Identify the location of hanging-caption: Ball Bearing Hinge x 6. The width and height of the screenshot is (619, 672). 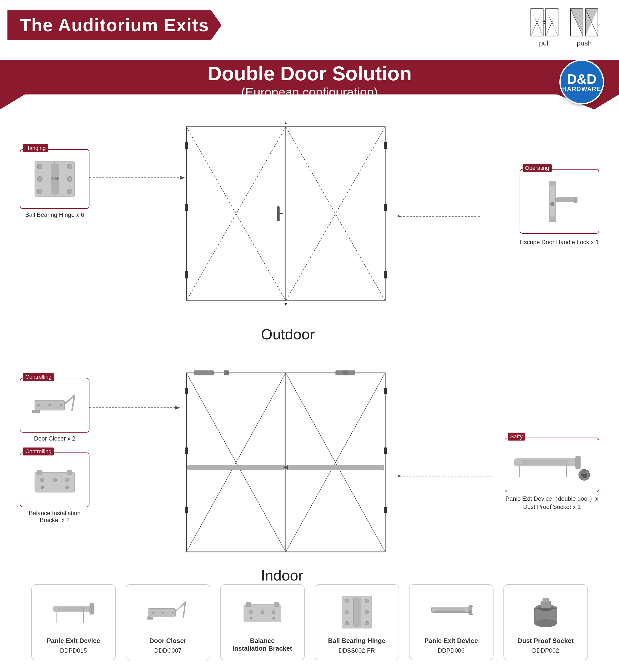
(55, 215).